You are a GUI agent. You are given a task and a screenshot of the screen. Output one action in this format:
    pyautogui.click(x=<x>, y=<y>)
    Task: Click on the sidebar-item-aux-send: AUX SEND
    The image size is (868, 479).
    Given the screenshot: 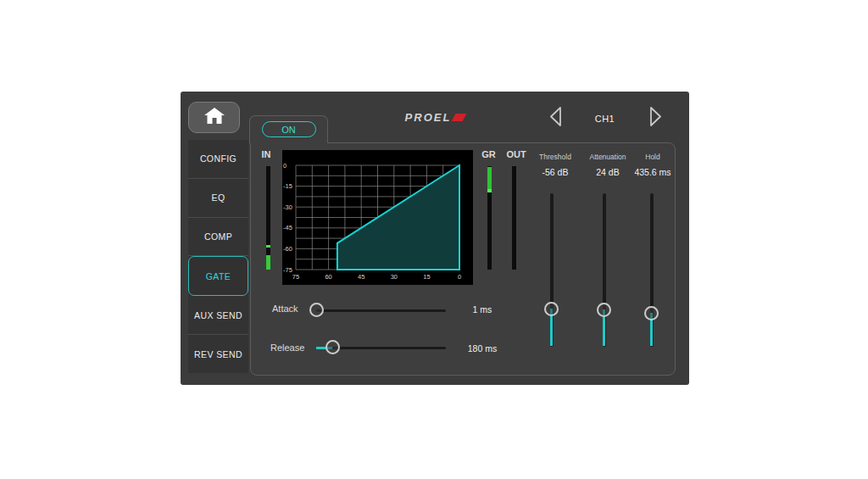 What is the action you would take?
    pyautogui.click(x=219, y=315)
    